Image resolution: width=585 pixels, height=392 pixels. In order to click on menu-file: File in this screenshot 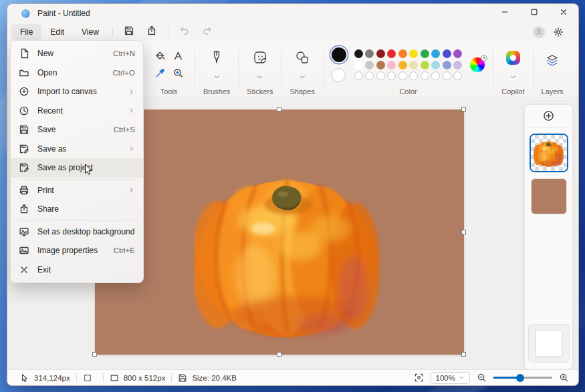, I will do `click(27, 32)`.